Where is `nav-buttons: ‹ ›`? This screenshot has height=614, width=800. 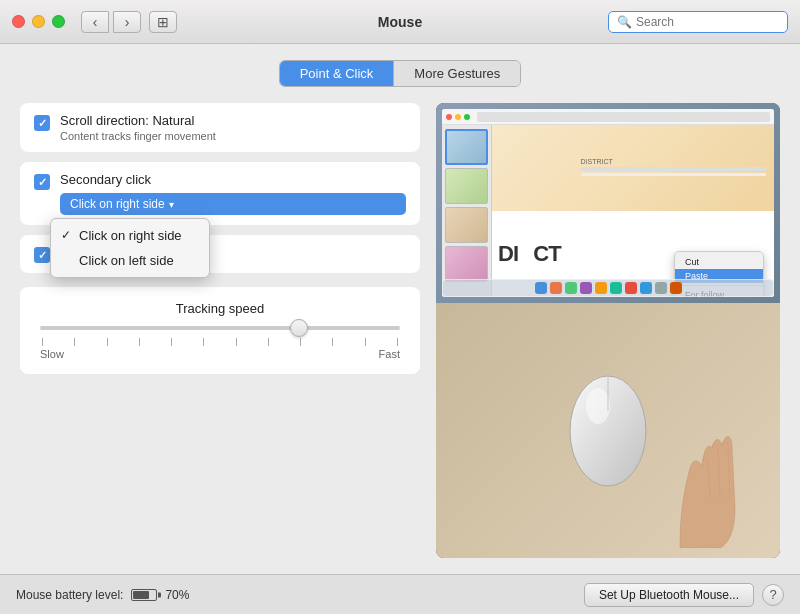 nav-buttons: ‹ › is located at coordinates (111, 22).